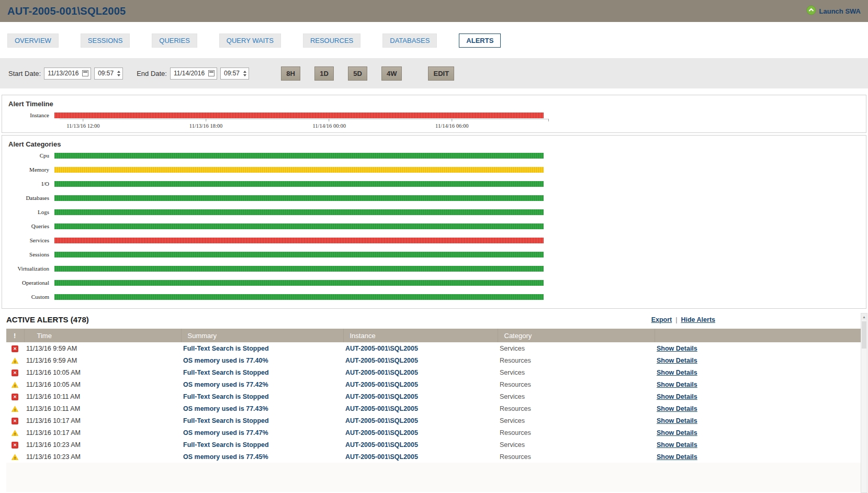  Describe the element at coordinates (434, 268) in the screenshot. I see `category-row: Virtualization` at that location.